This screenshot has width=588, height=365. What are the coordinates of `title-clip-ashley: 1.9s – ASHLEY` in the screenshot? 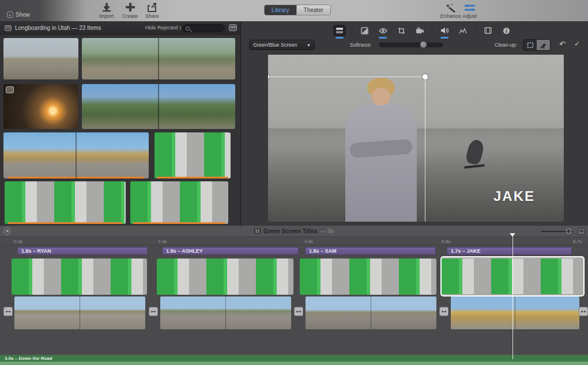 It's located at (231, 251).